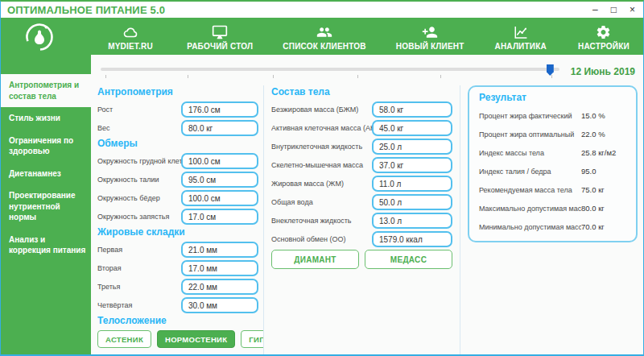 The width and height of the screenshot is (644, 356). I want to click on field-label: Четвёртая, so click(139, 305).